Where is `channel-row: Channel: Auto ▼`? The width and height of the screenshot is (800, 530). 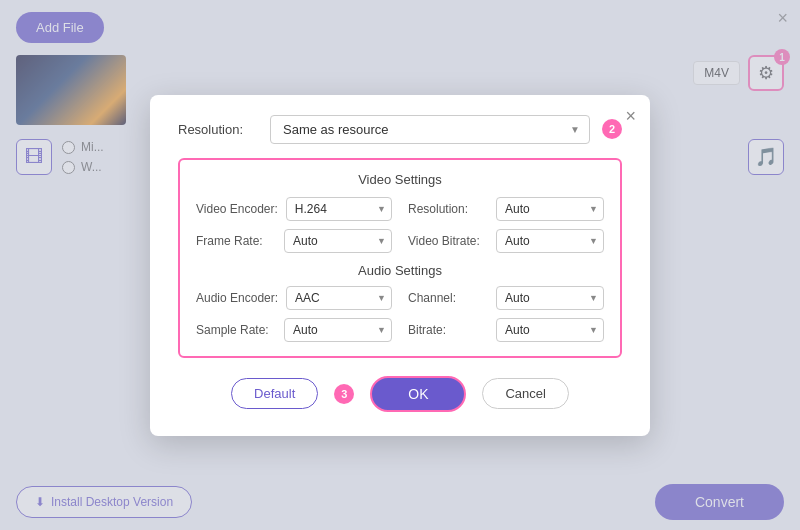 channel-row: Channel: Auto ▼ is located at coordinates (506, 298).